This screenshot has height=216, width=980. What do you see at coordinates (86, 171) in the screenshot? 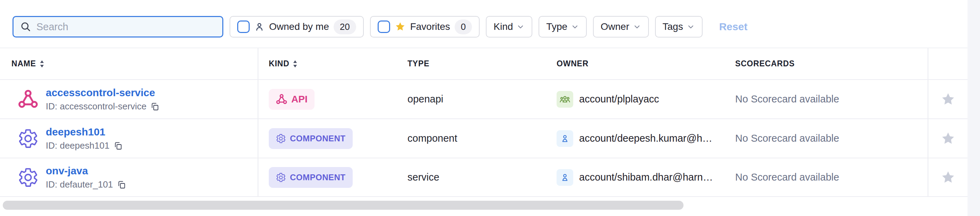
I see `entity-name-link: onv-java` at bounding box center [86, 171].